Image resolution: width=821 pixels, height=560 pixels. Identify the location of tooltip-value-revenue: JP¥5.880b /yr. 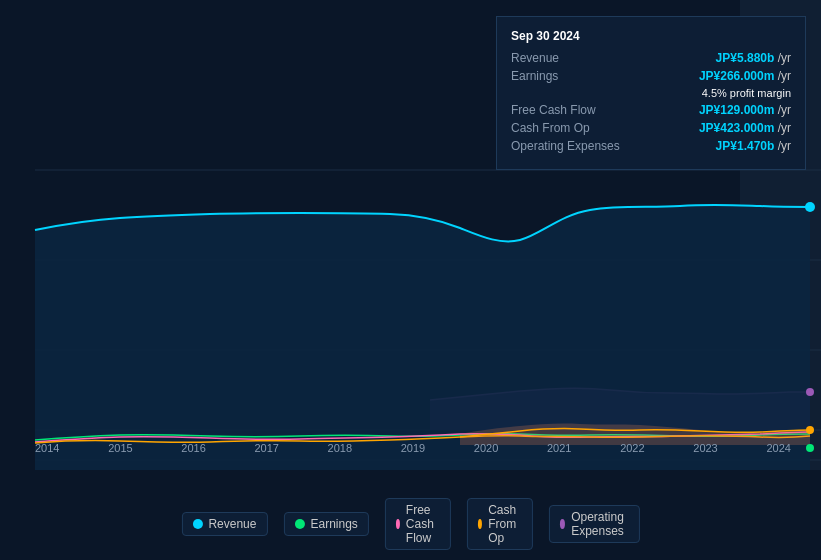
(754, 58).